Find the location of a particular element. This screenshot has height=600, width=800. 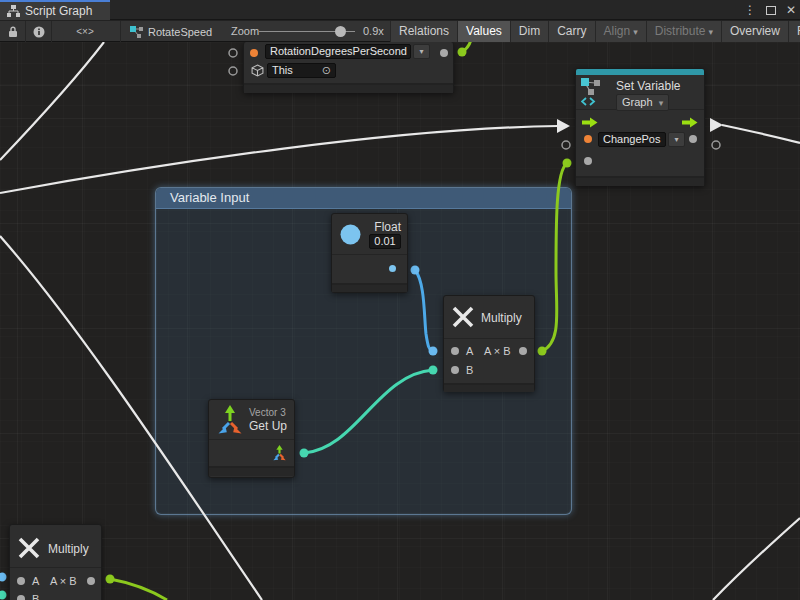

breadcrumb: RotateSpeed is located at coordinates (171, 32).